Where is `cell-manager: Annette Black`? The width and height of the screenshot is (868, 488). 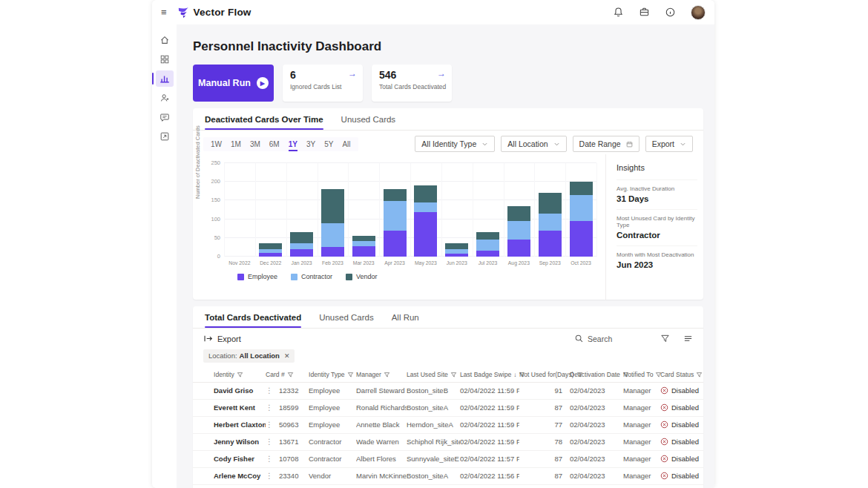
cell-manager: Annette Black is located at coordinates (381, 424).